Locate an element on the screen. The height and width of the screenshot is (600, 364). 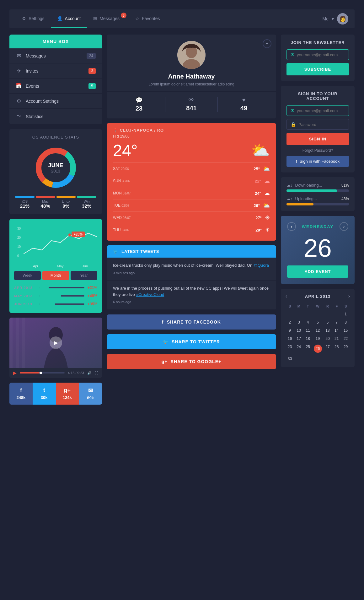
tweet-link-0: @Quora is located at coordinates (261, 265).